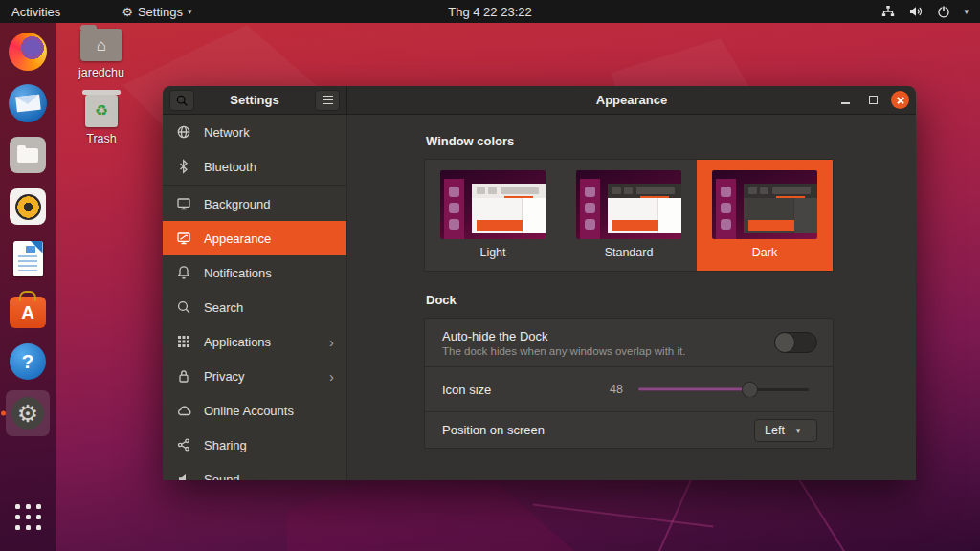 The width and height of the screenshot is (980, 551). Describe the element at coordinates (873, 100) in the screenshot. I see `window-controls` at that location.